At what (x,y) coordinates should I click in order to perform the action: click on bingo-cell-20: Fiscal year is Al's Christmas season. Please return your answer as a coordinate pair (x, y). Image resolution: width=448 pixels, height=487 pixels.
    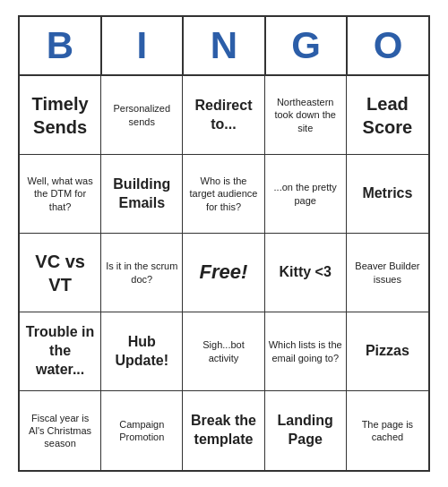
    Looking at the image, I should click on (61, 431).